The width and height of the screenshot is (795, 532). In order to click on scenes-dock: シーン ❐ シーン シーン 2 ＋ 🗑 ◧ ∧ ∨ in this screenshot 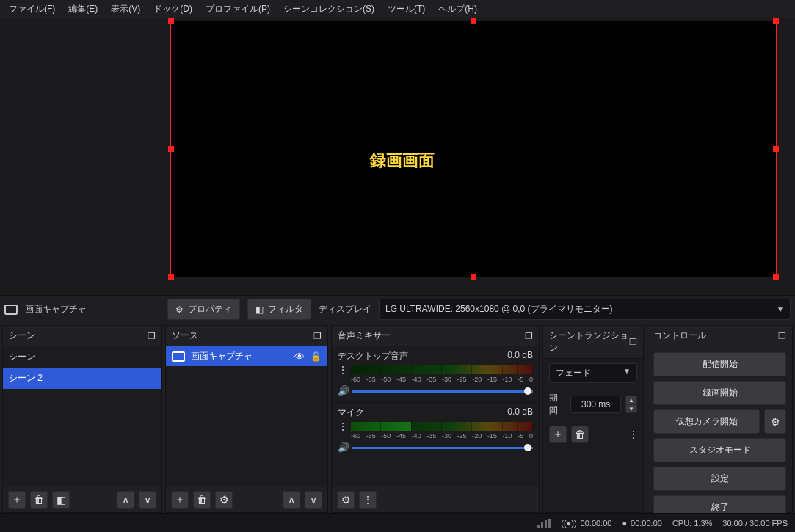, I will do `click(82, 419)`.